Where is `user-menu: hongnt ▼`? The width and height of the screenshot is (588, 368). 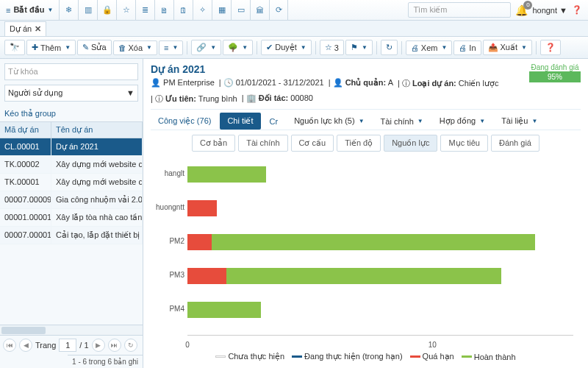
user-menu: hongnt ▼ is located at coordinates (550, 10).